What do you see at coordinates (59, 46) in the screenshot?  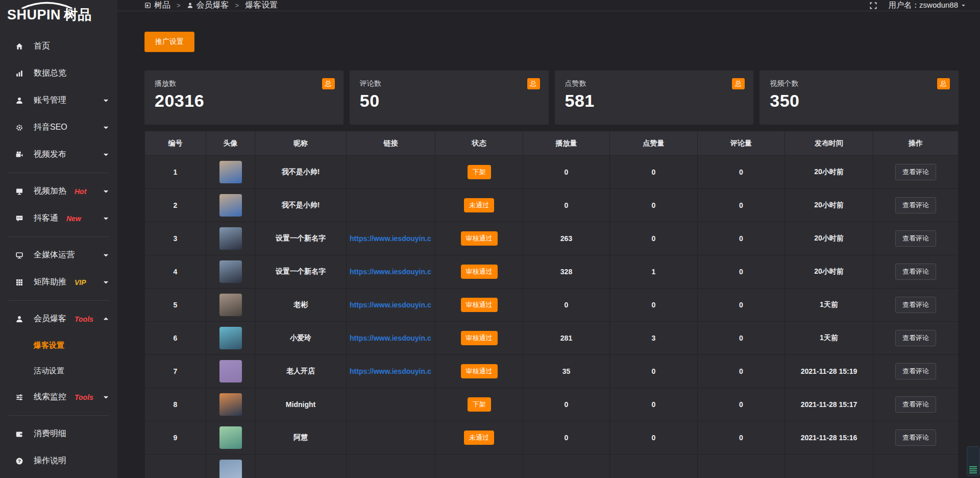 I see `sidebar-item-首页: 首页` at bounding box center [59, 46].